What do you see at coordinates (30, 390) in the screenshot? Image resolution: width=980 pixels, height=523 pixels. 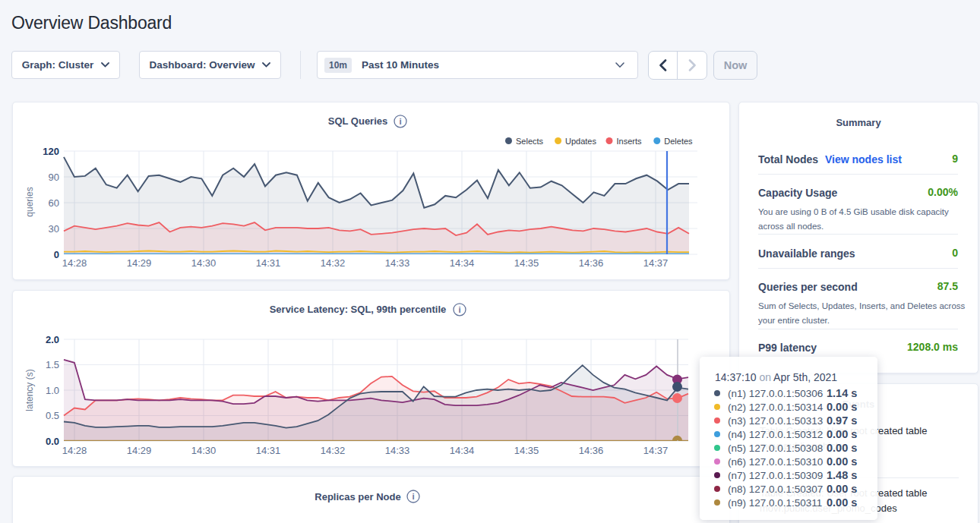 I see `svg-text: latency (s)` at bounding box center [30, 390].